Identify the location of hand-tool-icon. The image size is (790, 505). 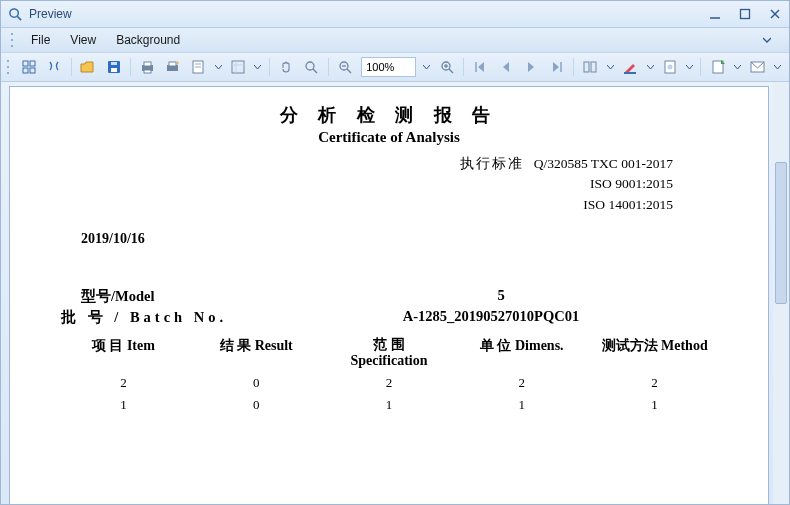
(286, 67).